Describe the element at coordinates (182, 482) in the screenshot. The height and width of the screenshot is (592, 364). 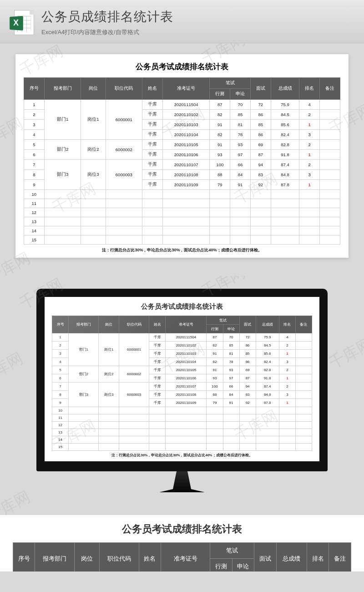
I see `monitor-stand` at that location.